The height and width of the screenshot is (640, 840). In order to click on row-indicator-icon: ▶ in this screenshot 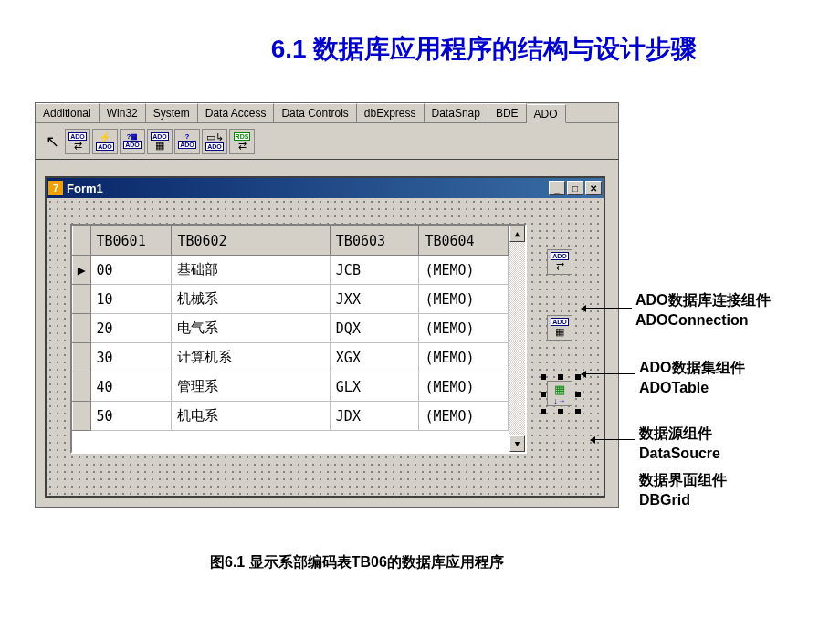, I will do `click(82, 270)`.